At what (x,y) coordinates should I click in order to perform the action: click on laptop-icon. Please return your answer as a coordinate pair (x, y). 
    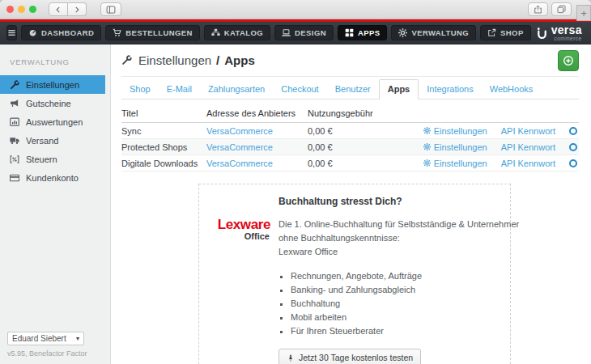
    Looking at the image, I should click on (287, 32).